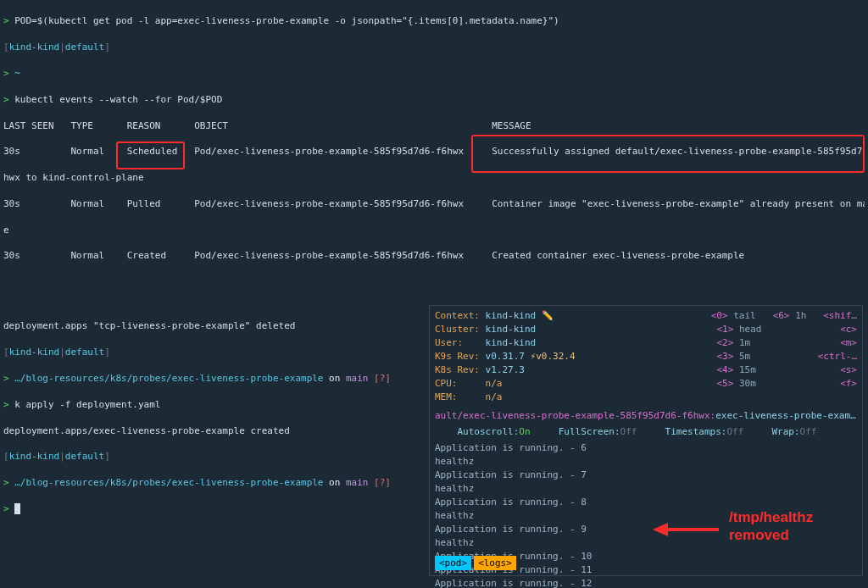  I want to click on event-row: e, so click(7, 230).